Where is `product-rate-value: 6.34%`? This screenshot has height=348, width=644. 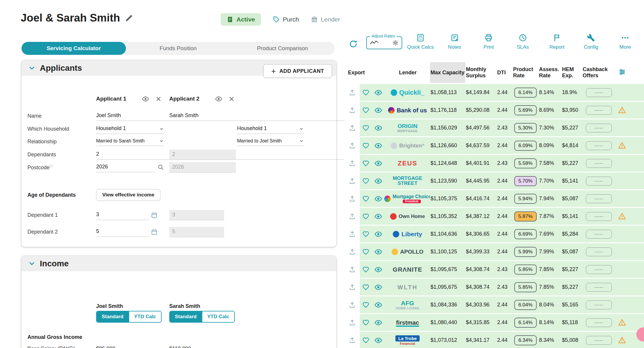 product-rate-value: 6.34% is located at coordinates (525, 340).